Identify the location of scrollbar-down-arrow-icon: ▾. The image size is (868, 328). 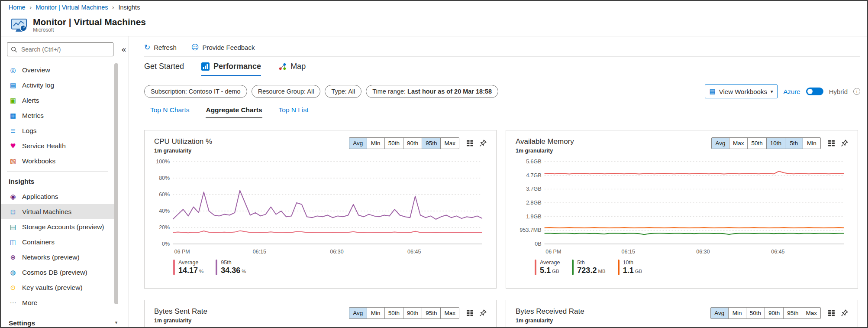
(116, 322).